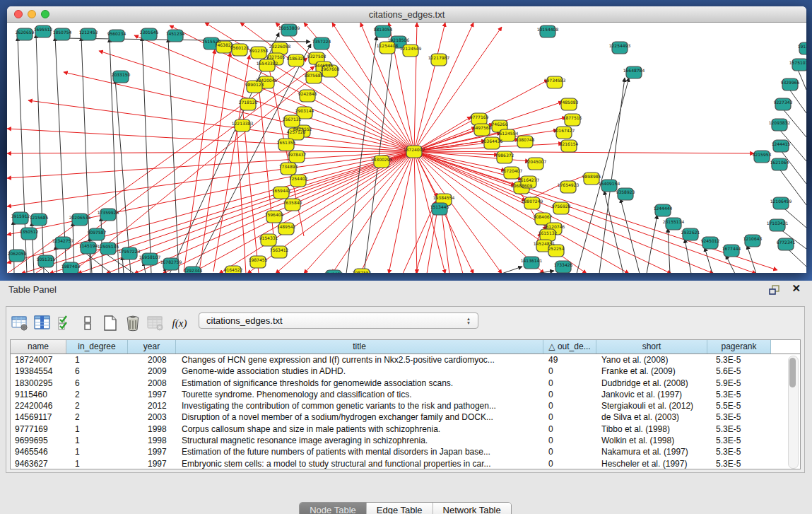 Image resolution: width=812 pixels, height=514 pixels. Describe the element at coordinates (360, 395) in the screenshot. I see `table-cell: Tourette syndrome. Phenomenology and cla…` at that location.